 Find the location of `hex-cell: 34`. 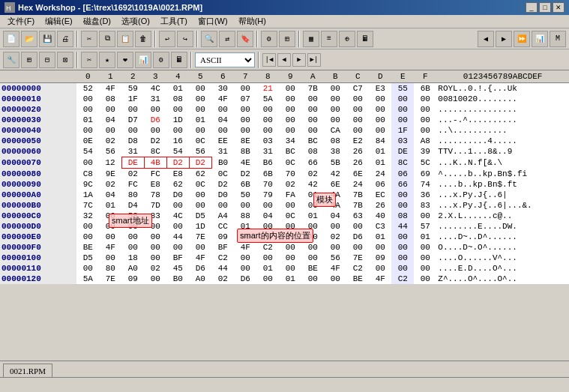

hex-cell: 34 is located at coordinates (290, 141).